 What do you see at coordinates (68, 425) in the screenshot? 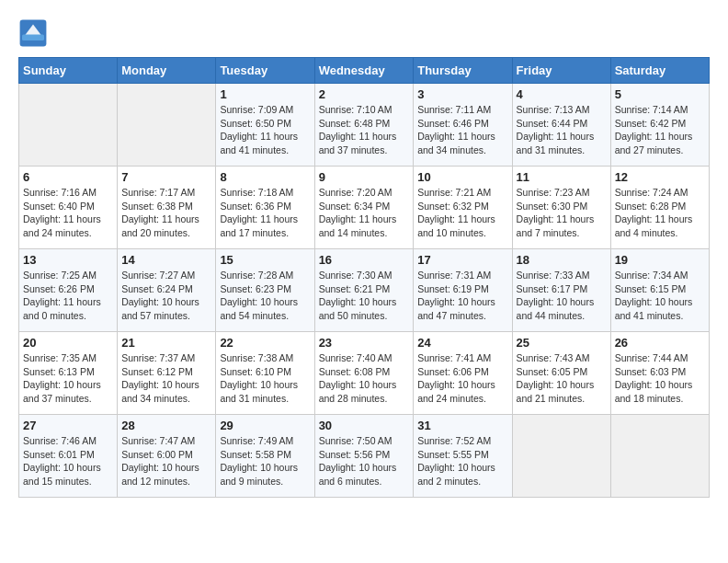
I see `day-number: 27` at bounding box center [68, 425].